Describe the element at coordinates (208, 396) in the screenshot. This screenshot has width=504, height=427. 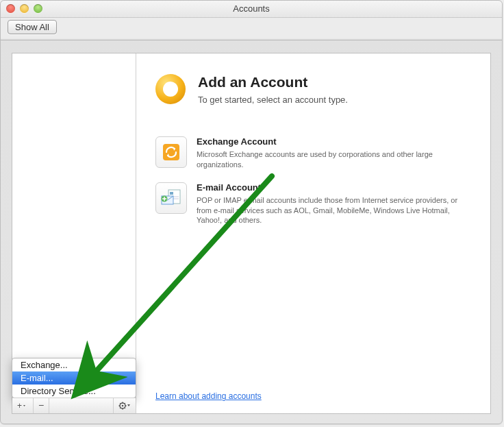
I see `learn-link: Learn about adding accounts` at that location.